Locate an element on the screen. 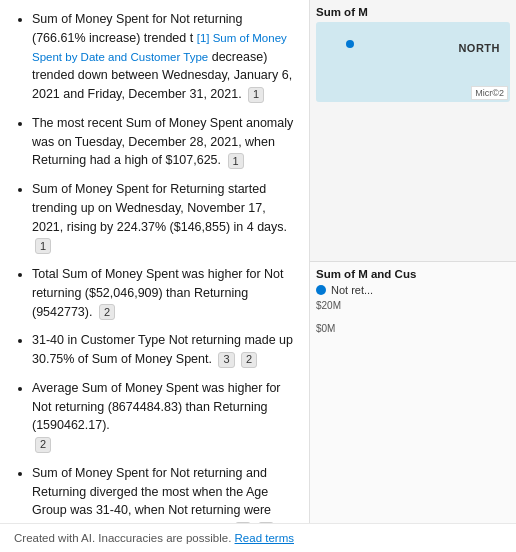  legend-label-not-returning: Not ret... is located at coordinates (352, 290).